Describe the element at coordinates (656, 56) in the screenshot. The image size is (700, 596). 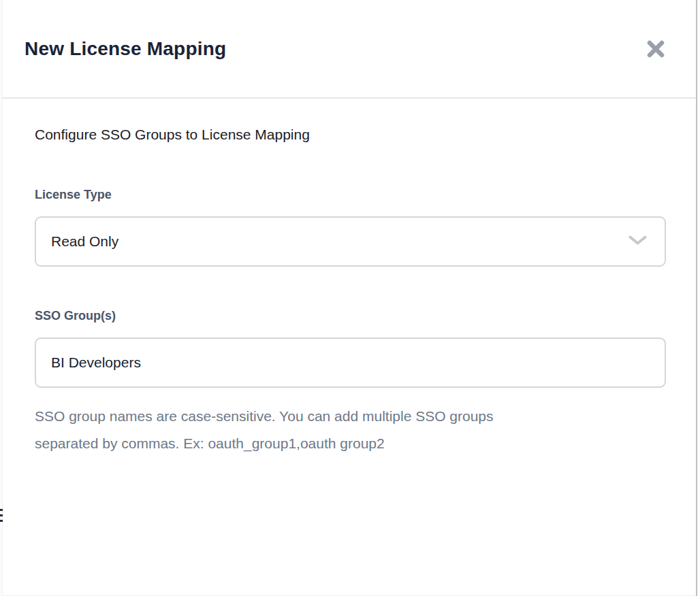
I see `close-icon` at that location.